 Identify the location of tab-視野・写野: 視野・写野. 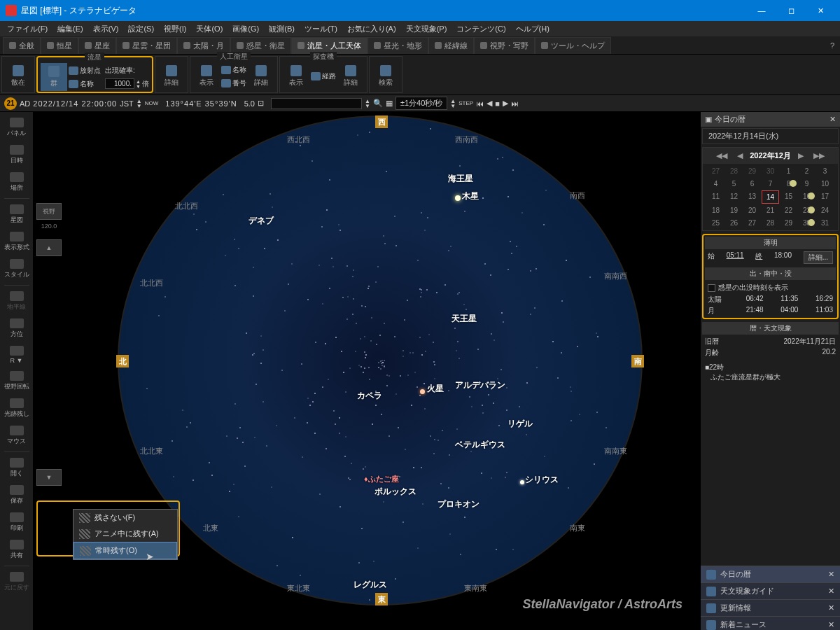
(504, 46).